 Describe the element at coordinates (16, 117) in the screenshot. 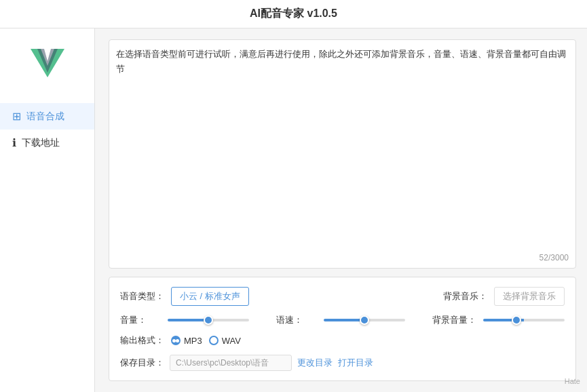

I see `grid-icon: ⊞` at that location.